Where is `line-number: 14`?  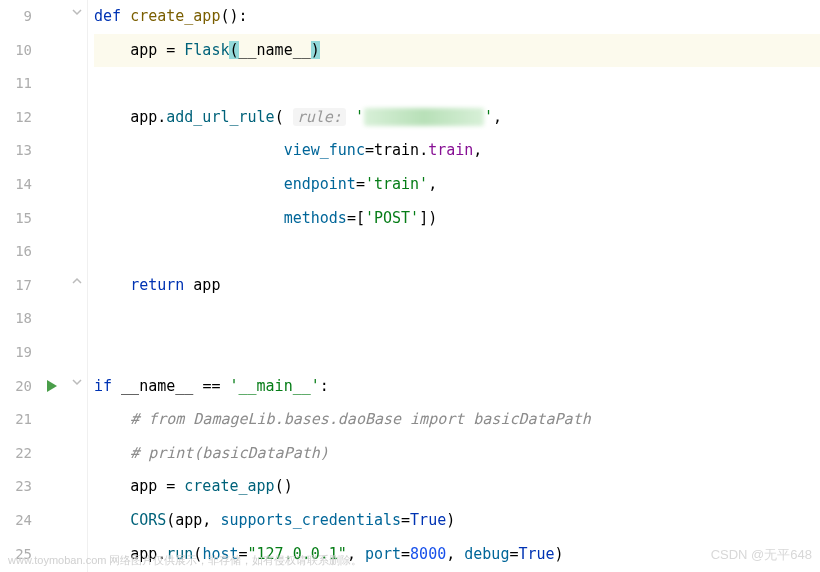
line-number: 14 is located at coordinates (16, 185).